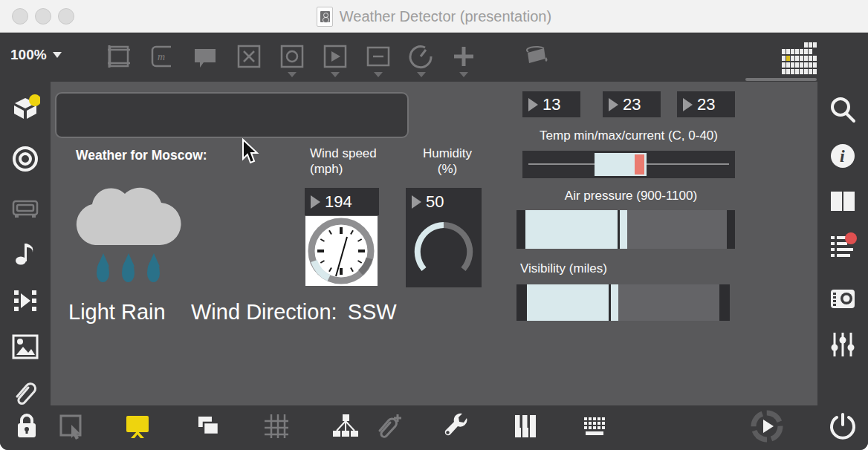 The image size is (868, 450). What do you see at coordinates (28, 55) in the screenshot?
I see `zoom-level-value: 100%` at bounding box center [28, 55].